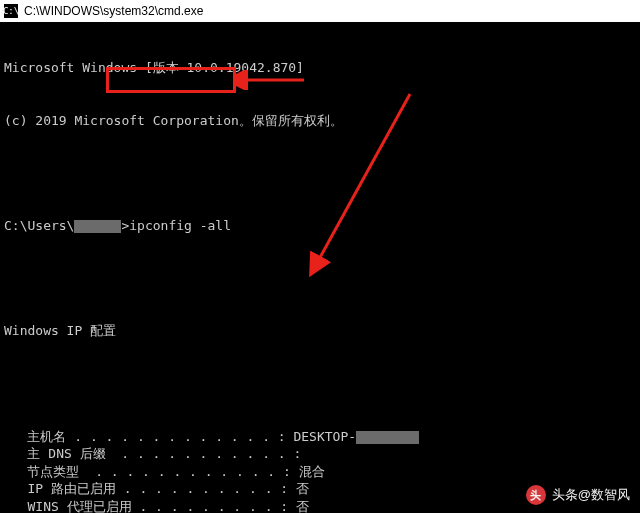 Image resolution: width=640 pixels, height=513 pixels. I want to click on config-row: 节点类型 . . . . . . . . . . . . : 混合, so click(320, 472).